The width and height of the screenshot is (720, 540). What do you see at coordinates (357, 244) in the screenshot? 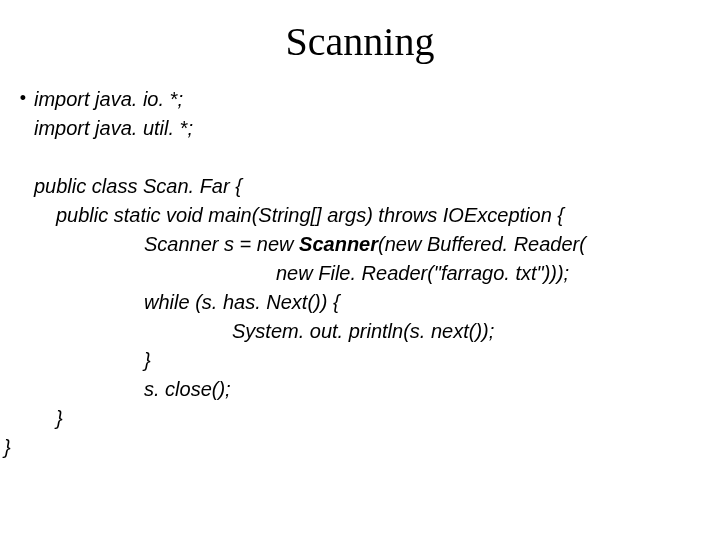
I see `code-line: Scanner s = new Scanner(new Buffered. Re…` at bounding box center [357, 244].